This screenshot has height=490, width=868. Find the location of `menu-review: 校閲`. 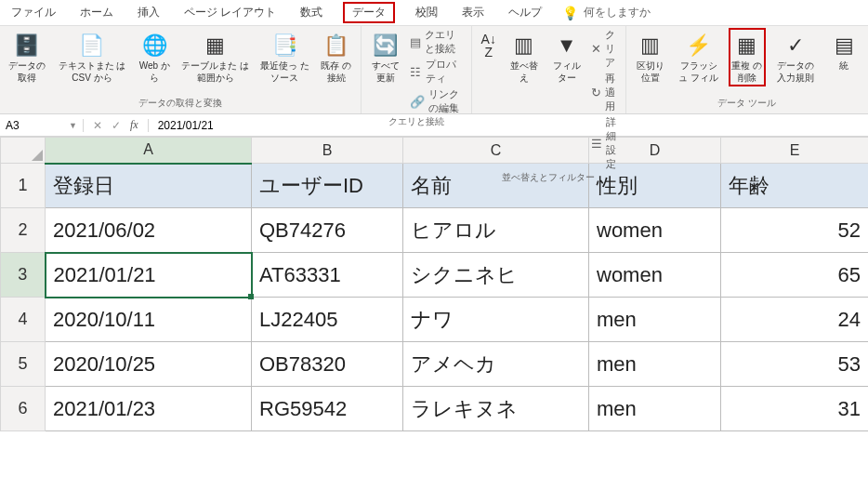

menu-review: 校閲 is located at coordinates (427, 13).